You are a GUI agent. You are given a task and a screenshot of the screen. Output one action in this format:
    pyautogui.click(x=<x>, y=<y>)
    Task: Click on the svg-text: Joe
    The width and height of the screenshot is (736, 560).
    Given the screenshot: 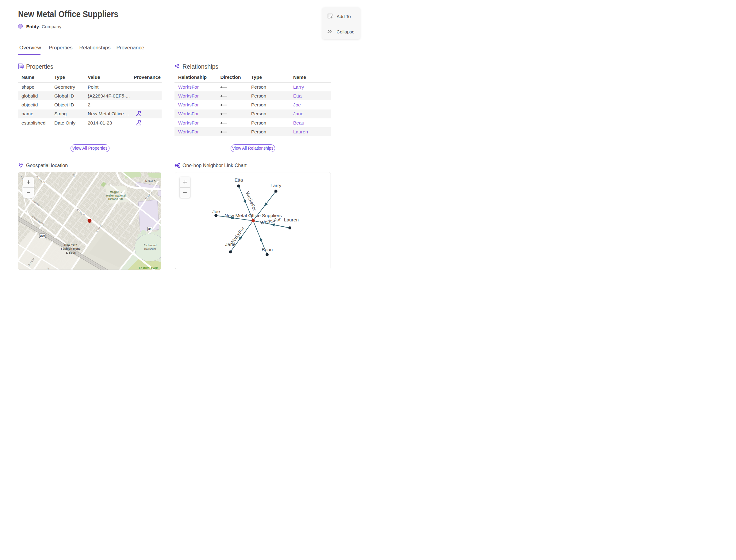 What is the action you would take?
    pyautogui.click(x=216, y=211)
    